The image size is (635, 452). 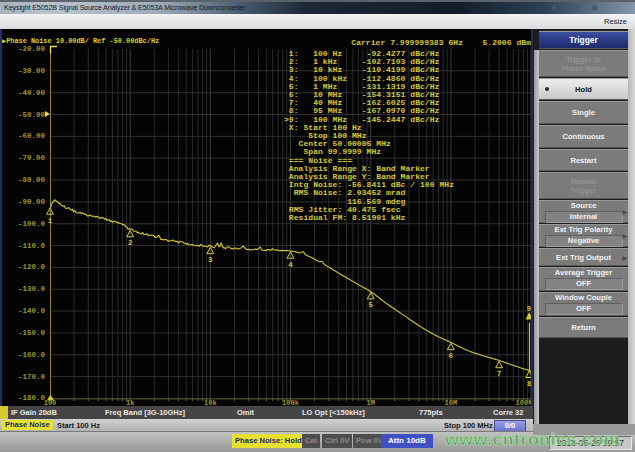 I want to click on svg-text: 6, so click(x=452, y=356).